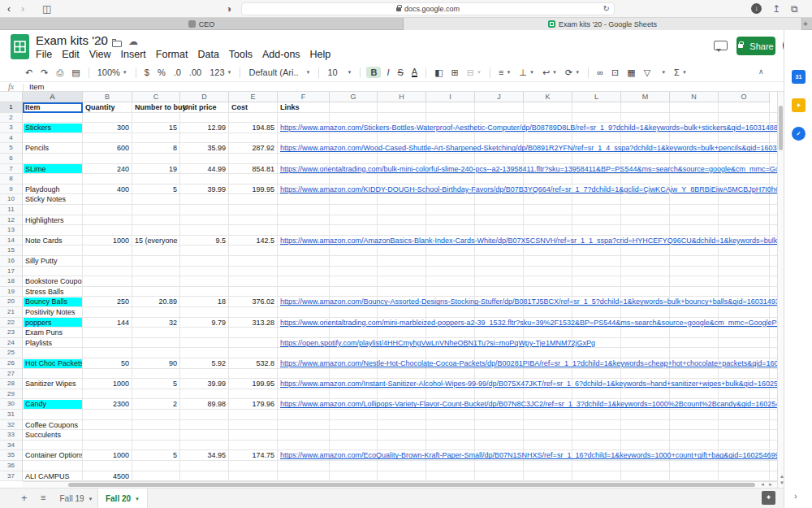 This screenshot has height=508, width=812. What do you see at coordinates (474, 73) in the screenshot?
I see `merge-cells-icon: ⊟▼` at bounding box center [474, 73].